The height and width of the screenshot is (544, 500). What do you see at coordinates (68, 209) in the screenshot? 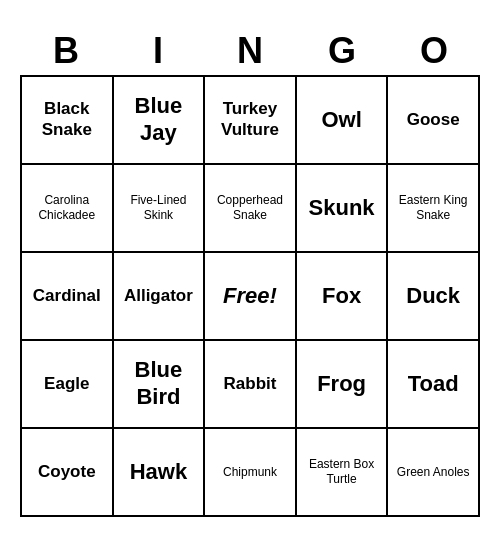
I see `cell-r1-c0: Carolina Chickadee` at bounding box center [68, 209].